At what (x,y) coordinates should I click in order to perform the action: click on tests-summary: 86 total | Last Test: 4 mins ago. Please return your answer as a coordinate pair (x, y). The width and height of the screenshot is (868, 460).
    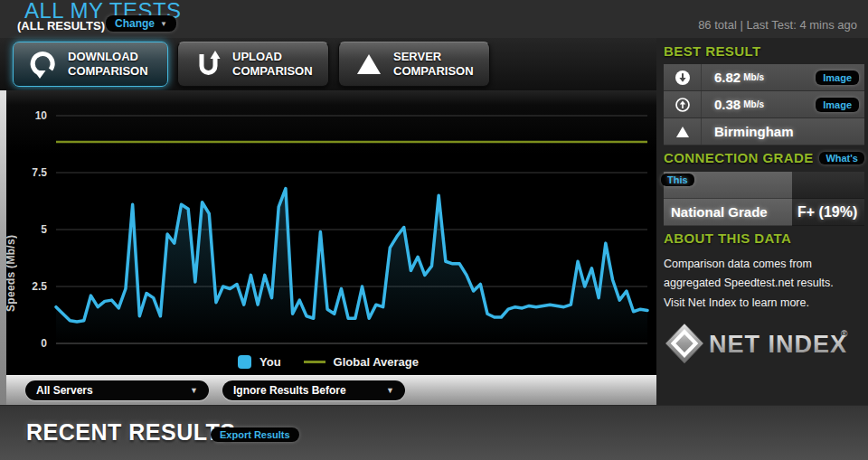
    Looking at the image, I should click on (778, 25).